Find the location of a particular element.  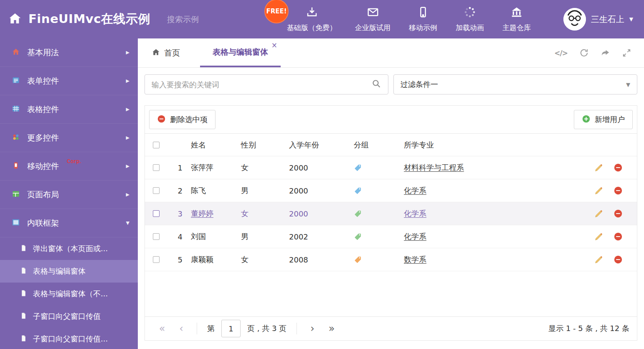

form-icon is located at coordinates (16, 81).